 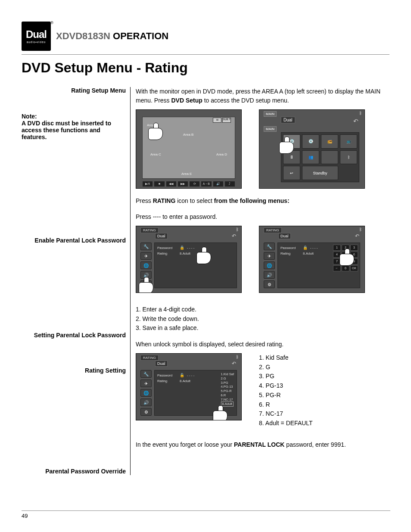 I want to click on subt-button: SUB.T, so click(x=227, y=120).